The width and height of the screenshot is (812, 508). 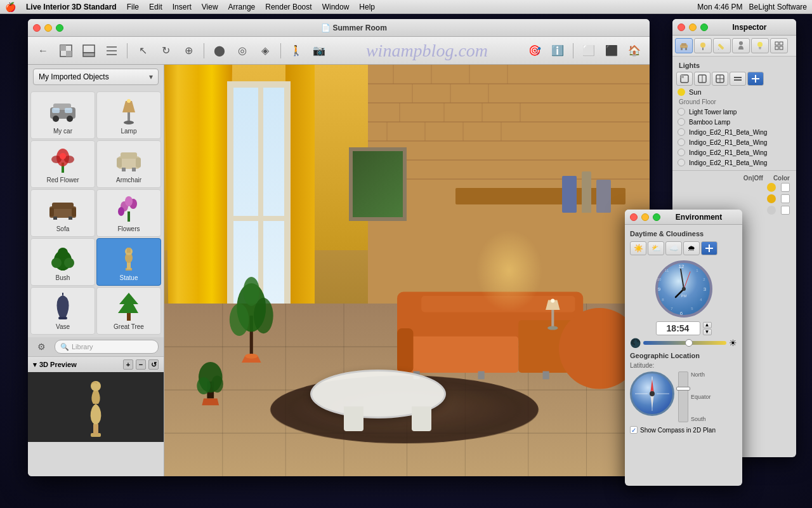 What do you see at coordinates (265, 51) in the screenshot?
I see `shape-tool: ◈` at bounding box center [265, 51].